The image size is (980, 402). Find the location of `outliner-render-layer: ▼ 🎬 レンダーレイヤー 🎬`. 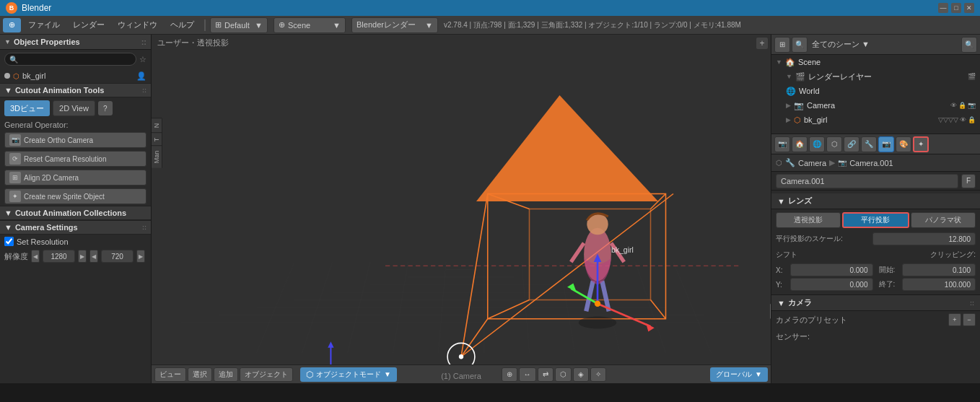

outliner-render-layer: ▼ 🎬 レンダーレイヤー 🎬 is located at coordinates (876, 77).